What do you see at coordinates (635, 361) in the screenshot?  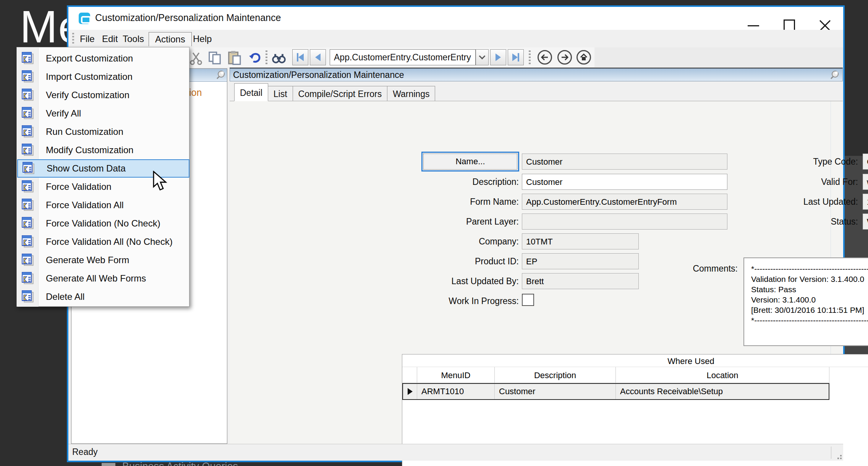 I see `where-used-title: Where Used` at bounding box center [635, 361].